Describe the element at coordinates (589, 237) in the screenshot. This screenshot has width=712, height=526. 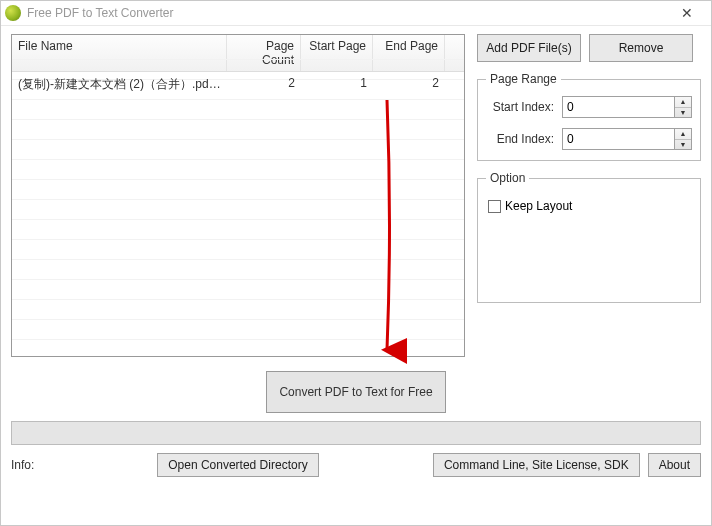
I see `option-group: Option Keep Layout` at that location.